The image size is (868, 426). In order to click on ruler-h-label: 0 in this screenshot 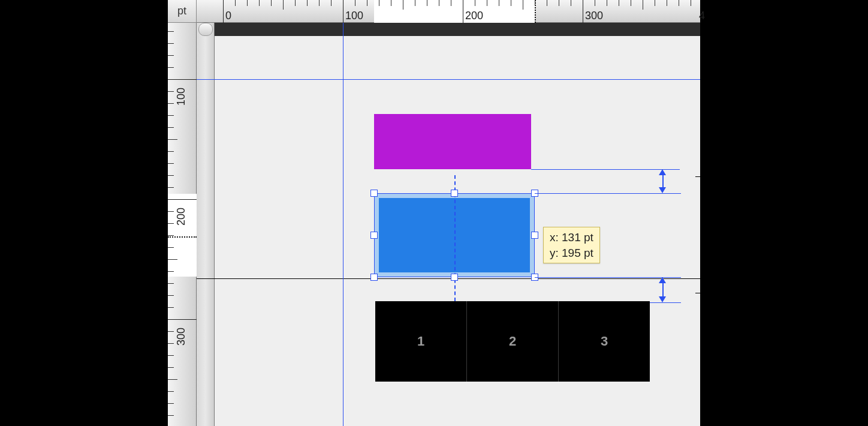, I will do `click(228, 16)`.